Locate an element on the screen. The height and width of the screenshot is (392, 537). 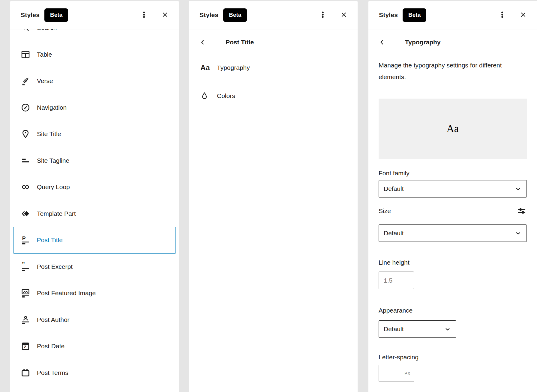
svg-text: 2 is located at coordinates (25, 347).